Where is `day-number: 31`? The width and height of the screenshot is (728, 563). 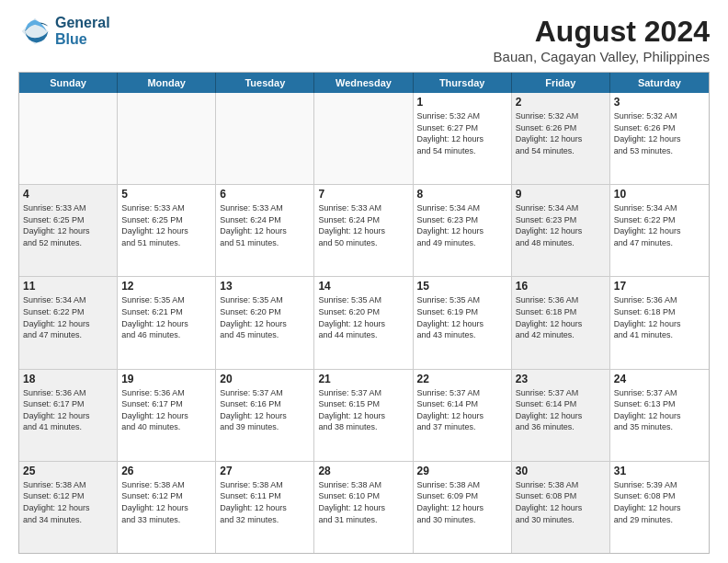 day-number: 31 is located at coordinates (660, 471).